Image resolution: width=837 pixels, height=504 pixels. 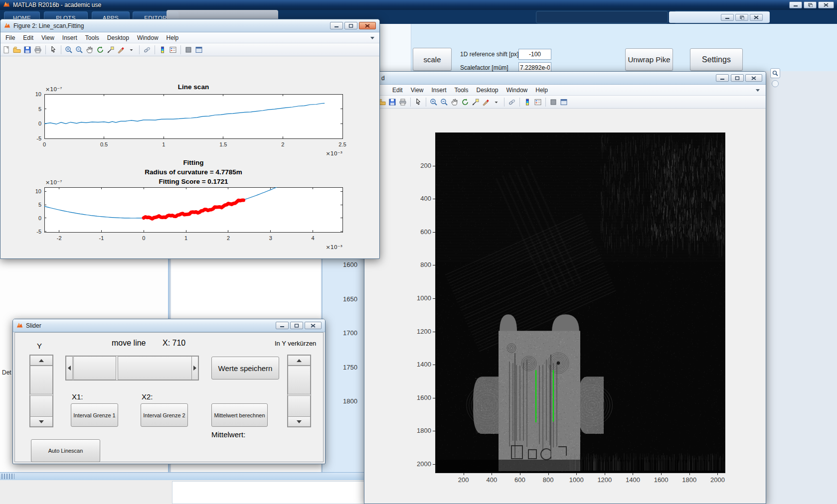 What do you see at coordinates (462, 90) in the screenshot?
I see `image-menu-tools: Tools` at bounding box center [462, 90].